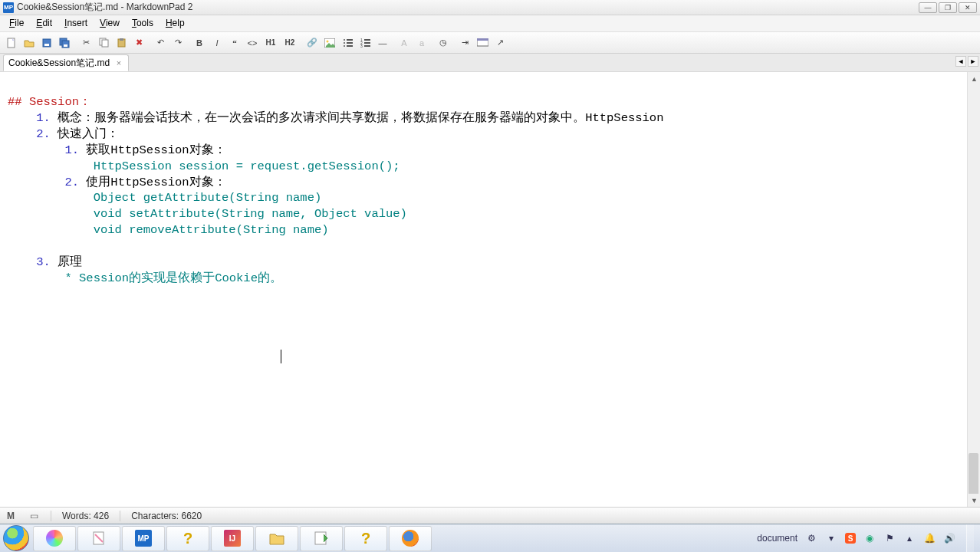 The width and height of the screenshot is (980, 552). Describe the element at coordinates (29, 43) in the screenshot. I see `open-file-button` at that location.